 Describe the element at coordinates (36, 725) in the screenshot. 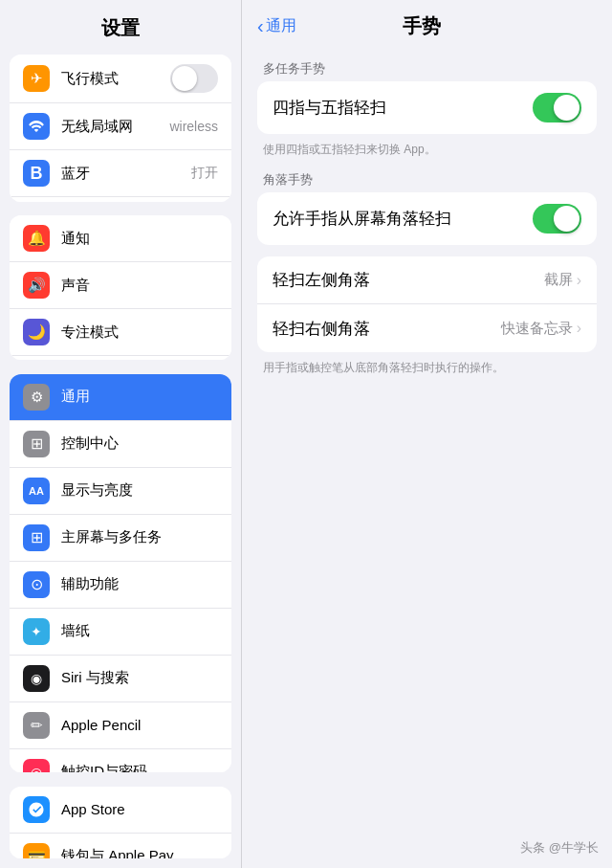

I see `pencil-icon: ✏` at that location.